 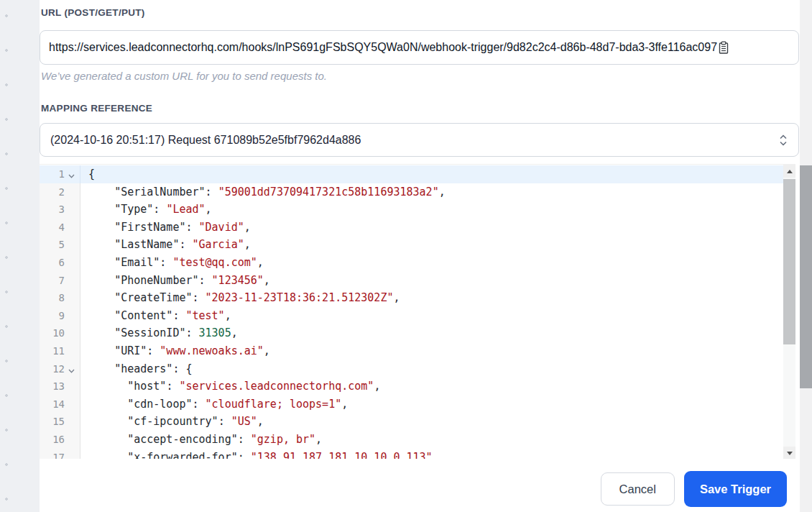 I want to click on code-line-text: "LastName": "Garcia",, so click(x=165, y=244).